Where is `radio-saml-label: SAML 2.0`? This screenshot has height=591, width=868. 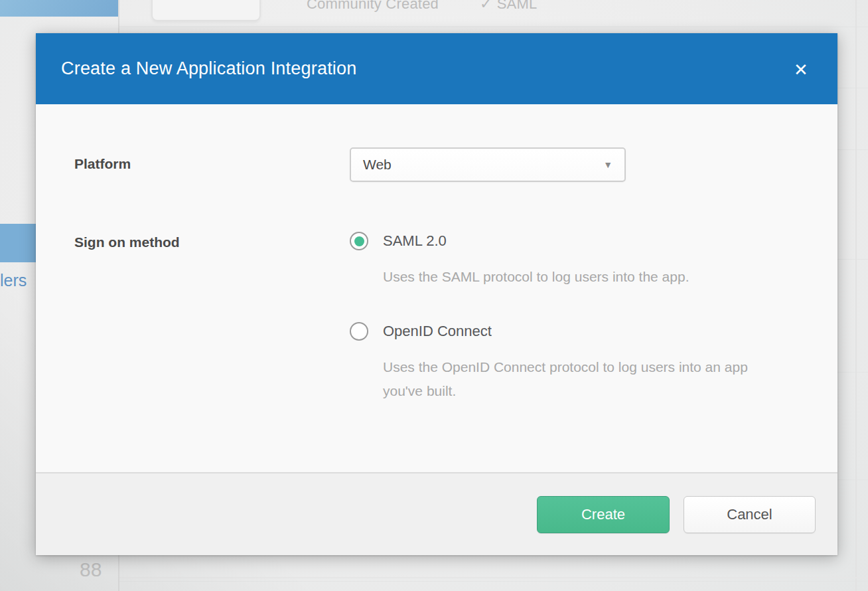 radio-saml-label: SAML 2.0 is located at coordinates (415, 241).